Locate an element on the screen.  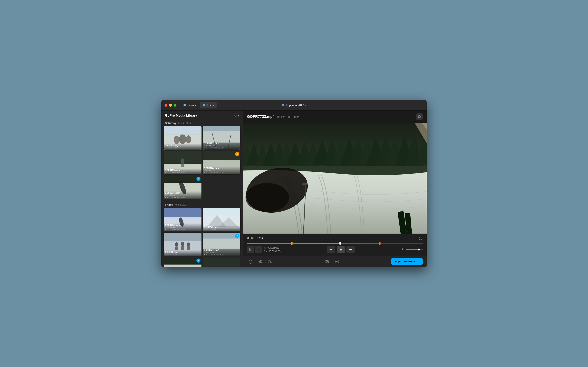
out-marker is located at coordinates (380, 243).